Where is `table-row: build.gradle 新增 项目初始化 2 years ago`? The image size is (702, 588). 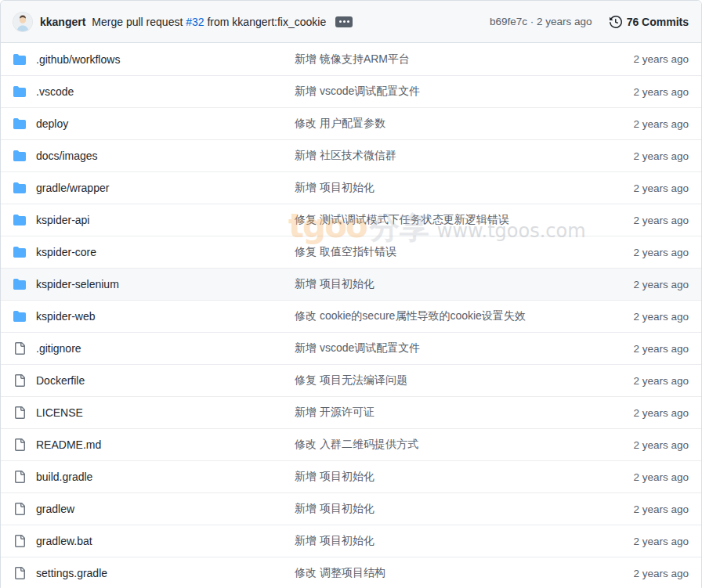
table-row: build.gradle 新增 项目初始化 2 years ago is located at coordinates (351, 476).